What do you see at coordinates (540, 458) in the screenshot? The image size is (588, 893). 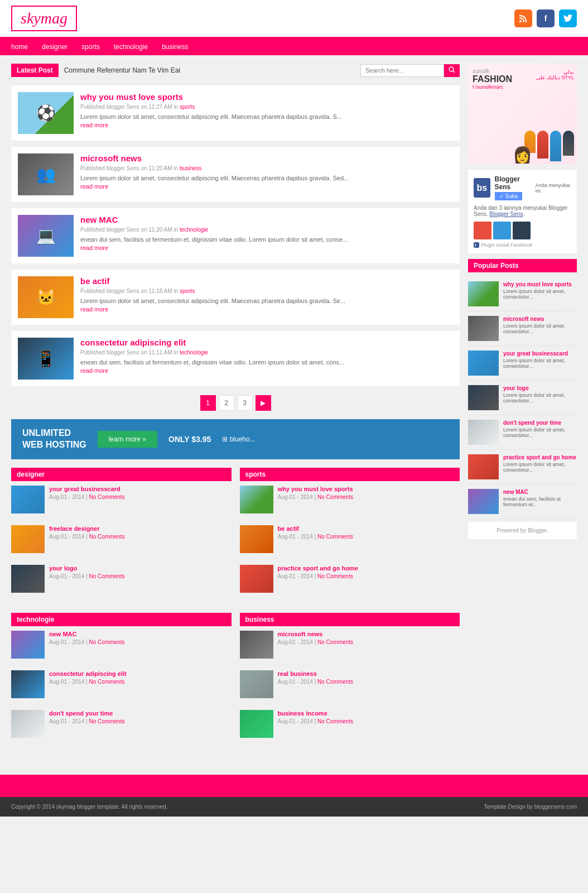 I see `popular-item-6-title: practice sport and go home` at bounding box center [540, 458].